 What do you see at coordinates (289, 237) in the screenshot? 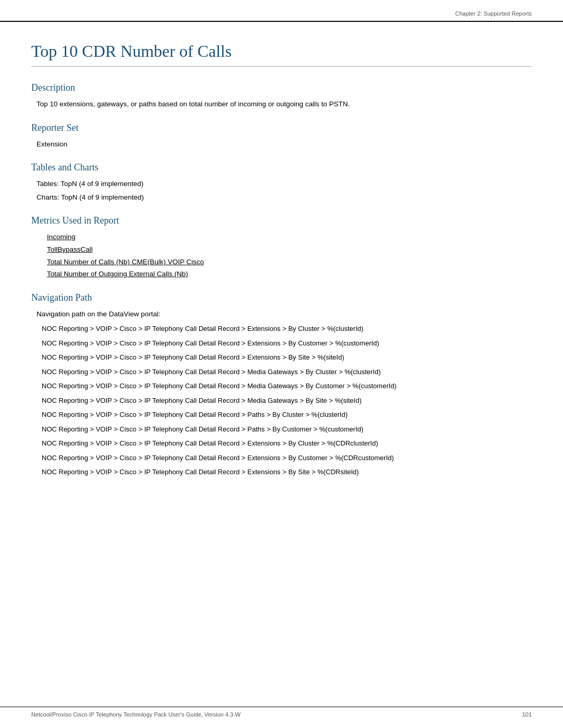
I see `metric-item: Incoming` at bounding box center [289, 237].